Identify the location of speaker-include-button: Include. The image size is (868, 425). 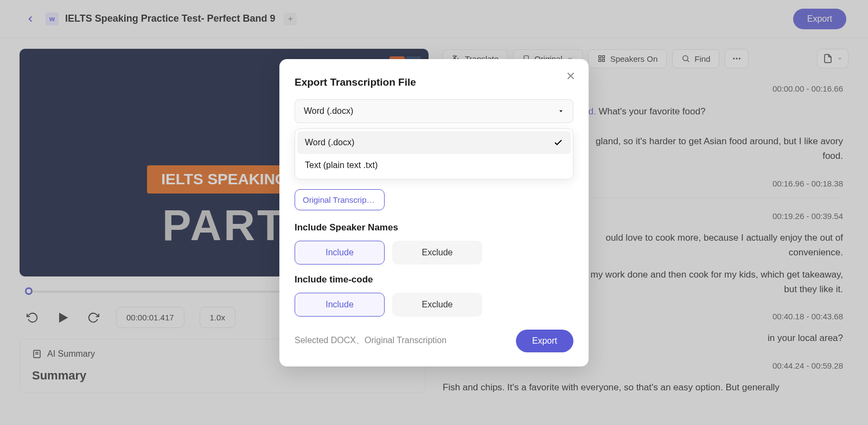
(340, 253).